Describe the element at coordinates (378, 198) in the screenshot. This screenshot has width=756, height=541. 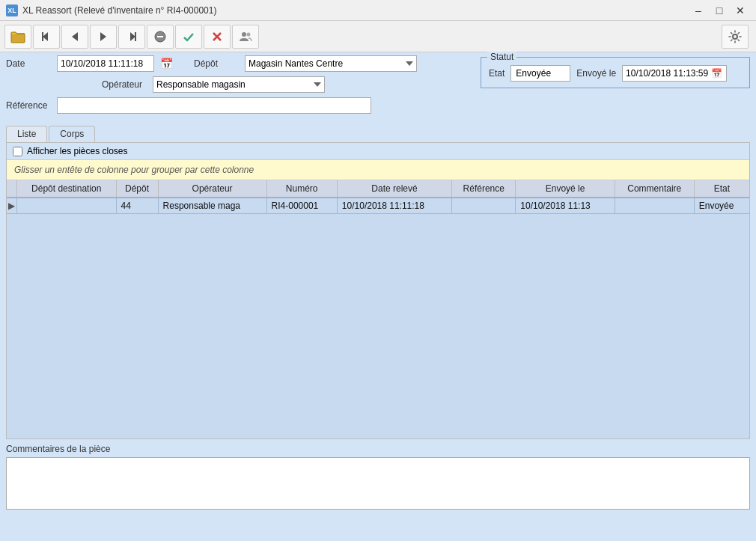
I see `data-table: Dépôt destination Dépôt Opérateur Numéro…` at that location.